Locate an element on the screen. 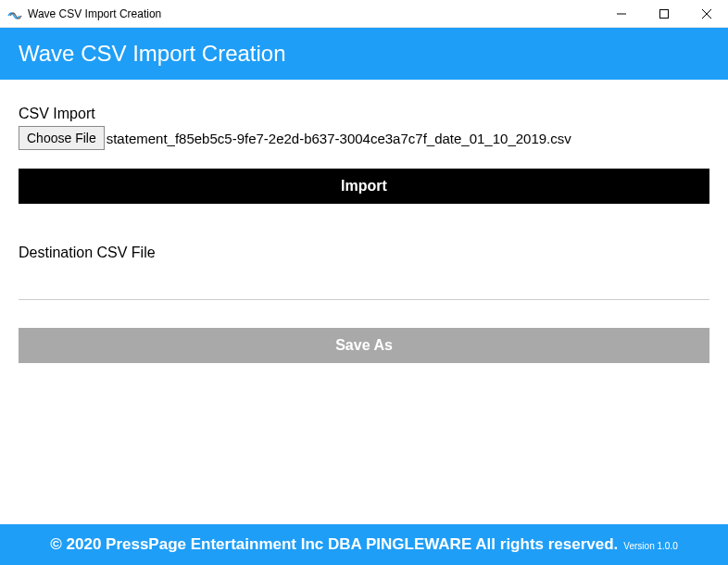 This screenshot has height=565, width=728. selected-filename: statement_f85eb5c5-9fe7-2e2d-b637-3004ce… is located at coordinates (339, 139).